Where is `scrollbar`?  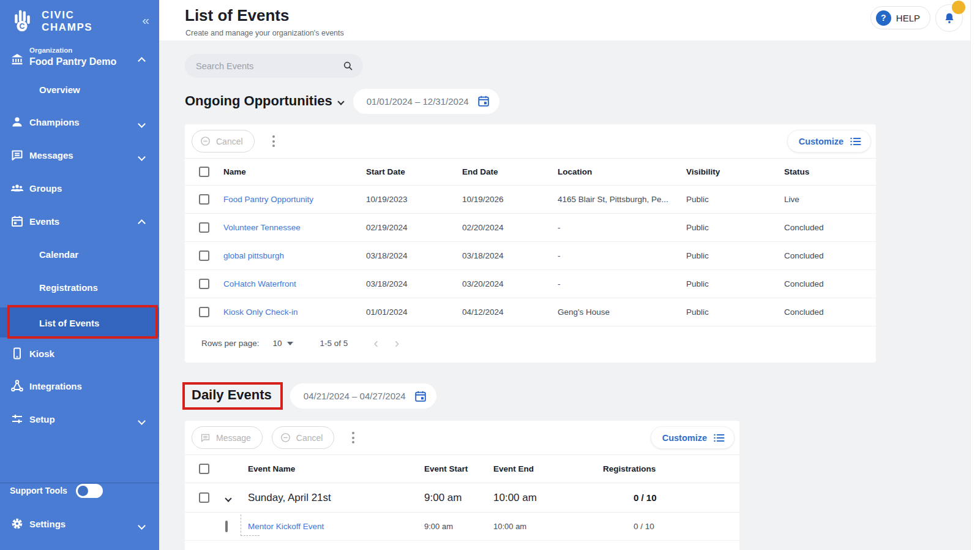
scrollbar is located at coordinates (975, 275).